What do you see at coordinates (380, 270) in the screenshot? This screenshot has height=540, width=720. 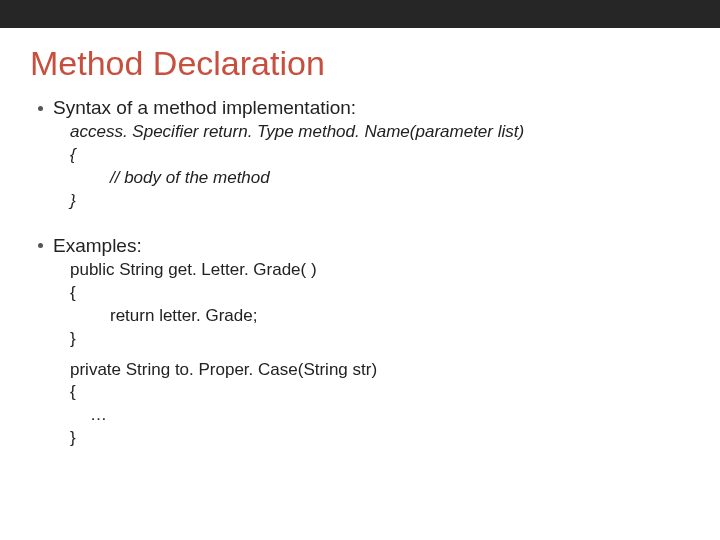 I see `example1-signature: public String get. Letter. Grade( )` at bounding box center [380, 270].